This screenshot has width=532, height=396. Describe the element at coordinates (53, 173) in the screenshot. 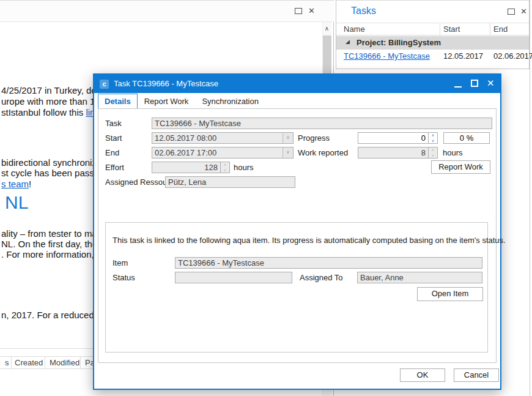

I see `doc-text-line: st cycle has been passed` at that location.